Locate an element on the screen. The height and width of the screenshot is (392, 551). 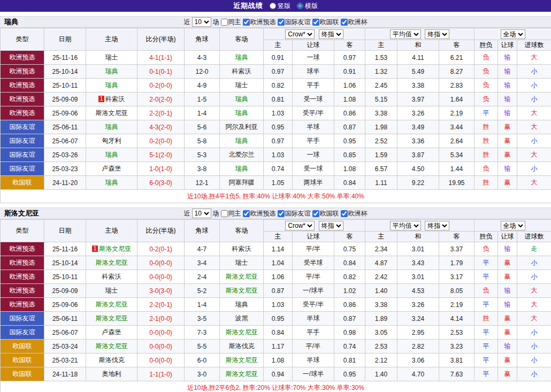
crown-handicap: 一/球半 is located at coordinates (313, 374).